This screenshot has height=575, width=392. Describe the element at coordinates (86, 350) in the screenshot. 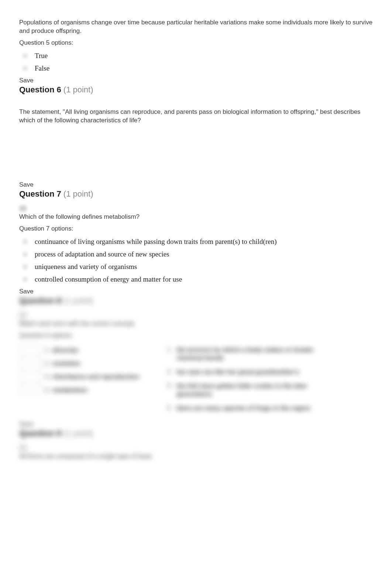

I see `match-row: 1. diversity` at that location.